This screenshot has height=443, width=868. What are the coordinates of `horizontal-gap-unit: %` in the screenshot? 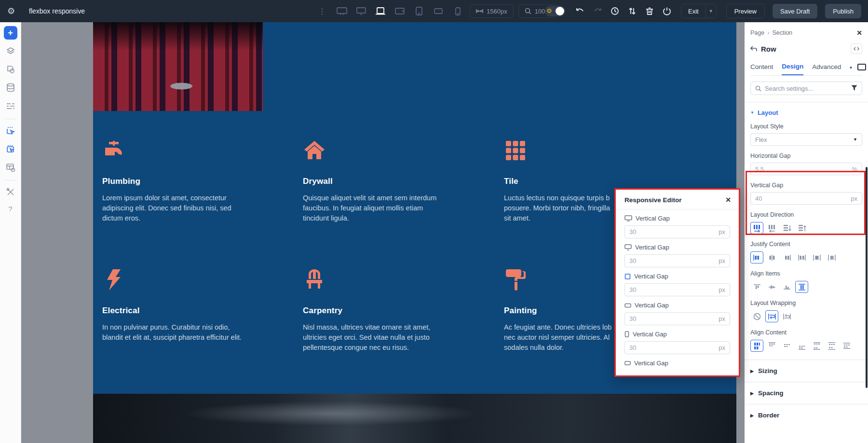 It's located at (854, 169).